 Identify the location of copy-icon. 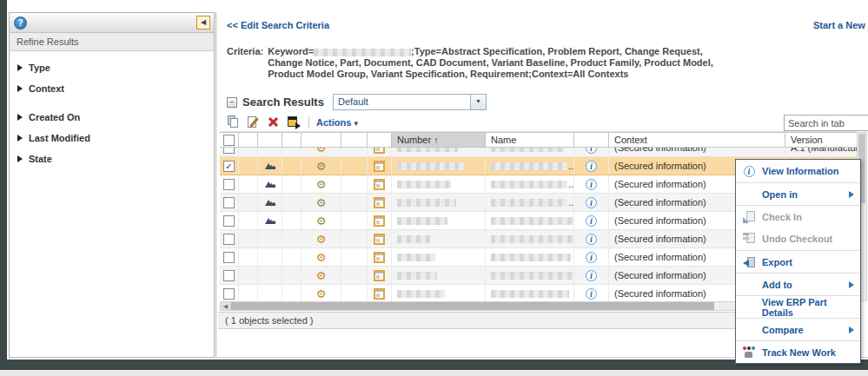
(233, 122).